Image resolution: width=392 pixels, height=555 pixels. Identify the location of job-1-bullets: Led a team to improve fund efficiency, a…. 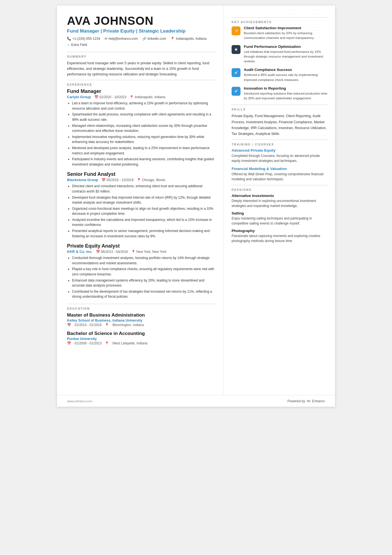
(141, 134).